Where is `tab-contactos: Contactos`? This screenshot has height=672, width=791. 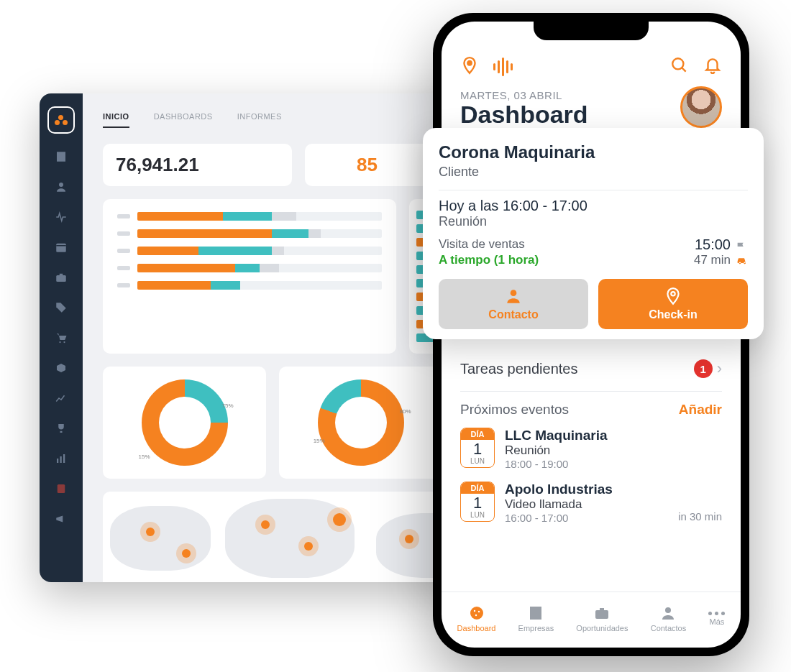
tab-contactos: Contactos is located at coordinates (669, 618).